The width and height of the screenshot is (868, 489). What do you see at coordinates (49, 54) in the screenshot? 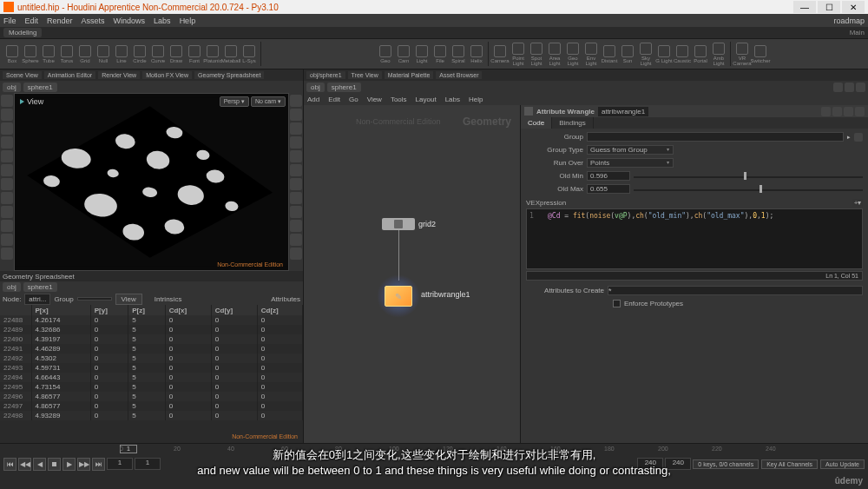
I see `shelf-tool-tube: Tube` at bounding box center [49, 54].